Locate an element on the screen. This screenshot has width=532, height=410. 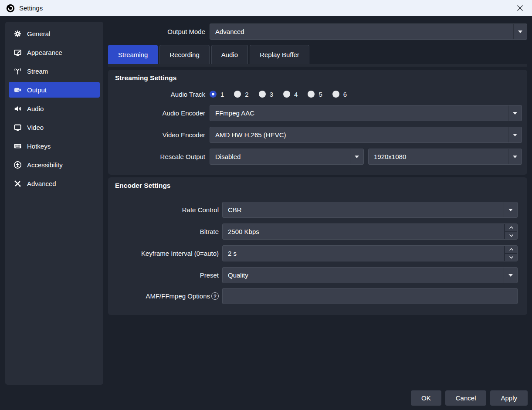
rate-control-label: Rate Control is located at coordinates (163, 210).